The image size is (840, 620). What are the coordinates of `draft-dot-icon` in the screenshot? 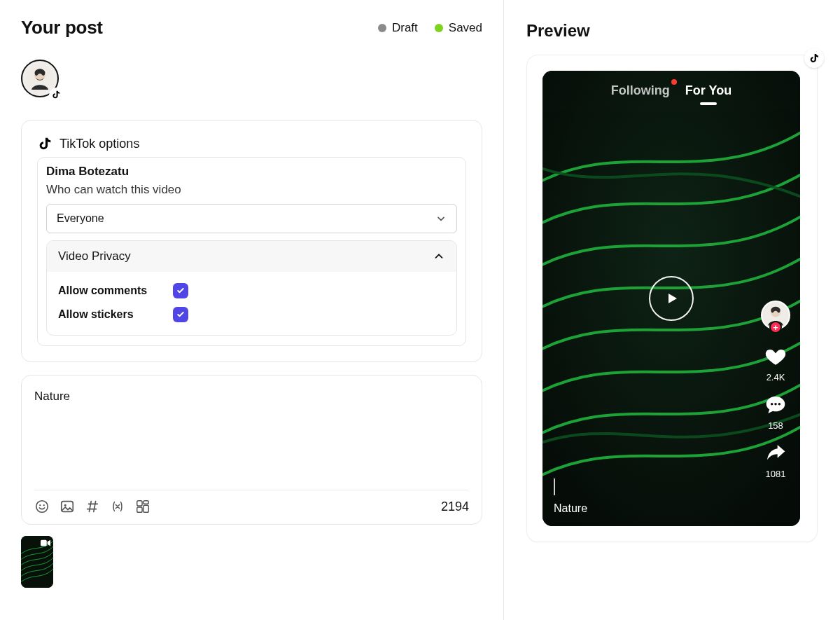 It's located at (382, 28).